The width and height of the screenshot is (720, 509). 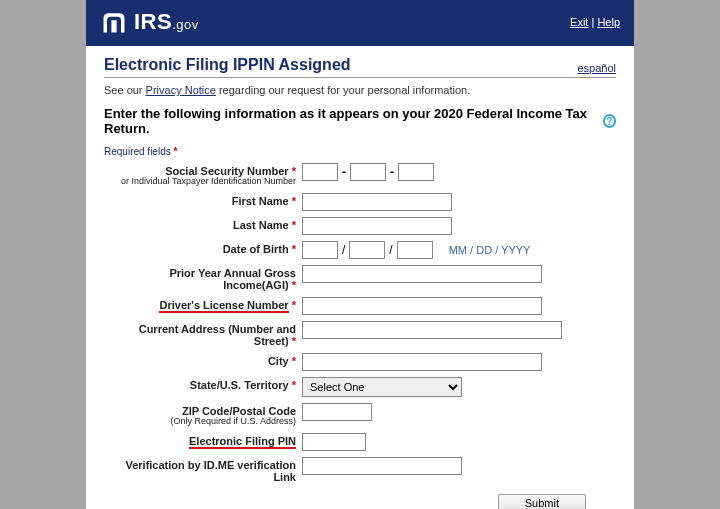 I want to click on instruction-text: Enter the following information as it ap…, so click(x=360, y=121).